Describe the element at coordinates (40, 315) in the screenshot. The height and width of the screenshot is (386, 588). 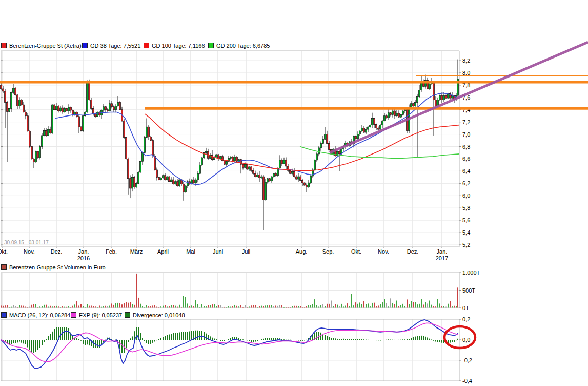
I see `legend-macd-label: MACD (13, 6): 0,06284` at that location.